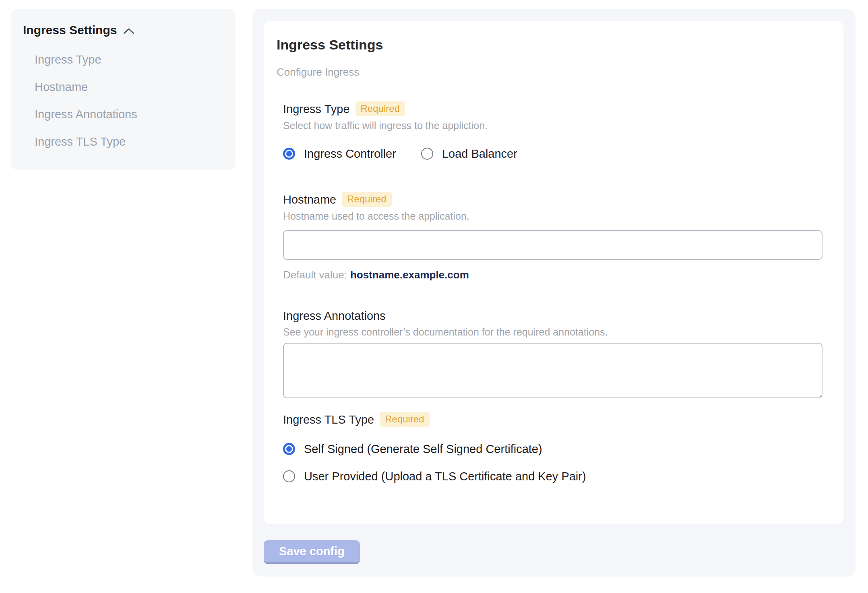  Describe the element at coordinates (289, 154) in the screenshot. I see `radio-icon-ingress-controller` at that location.